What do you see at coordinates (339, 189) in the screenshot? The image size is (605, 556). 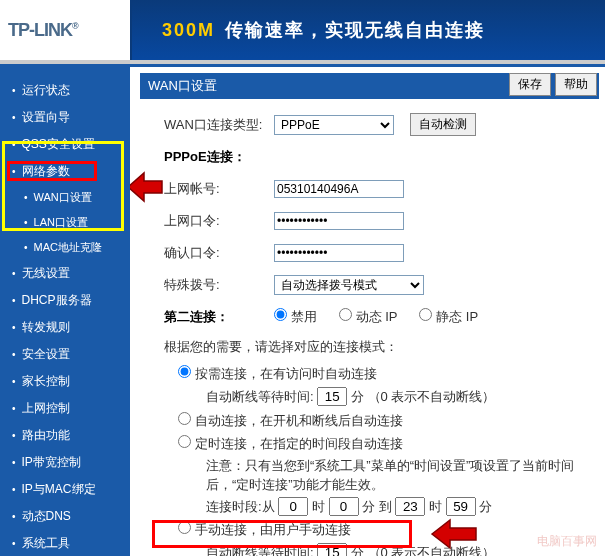 I see `account-input` at bounding box center [339, 189].